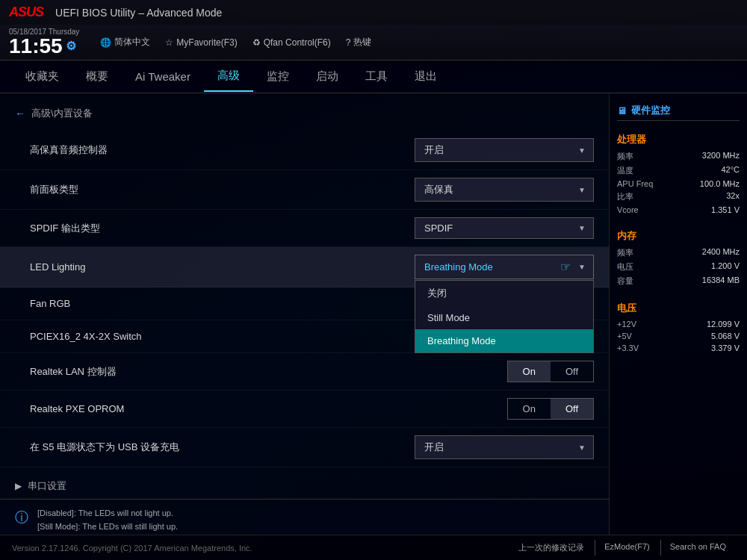  I want to click on usb-dropdown: 开启, so click(504, 447).